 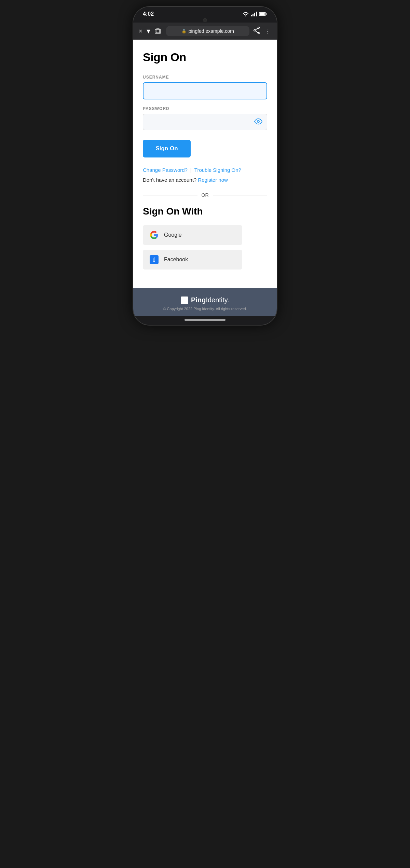 What do you see at coordinates (205, 195) in the screenshot?
I see `or-text: OR` at bounding box center [205, 195].